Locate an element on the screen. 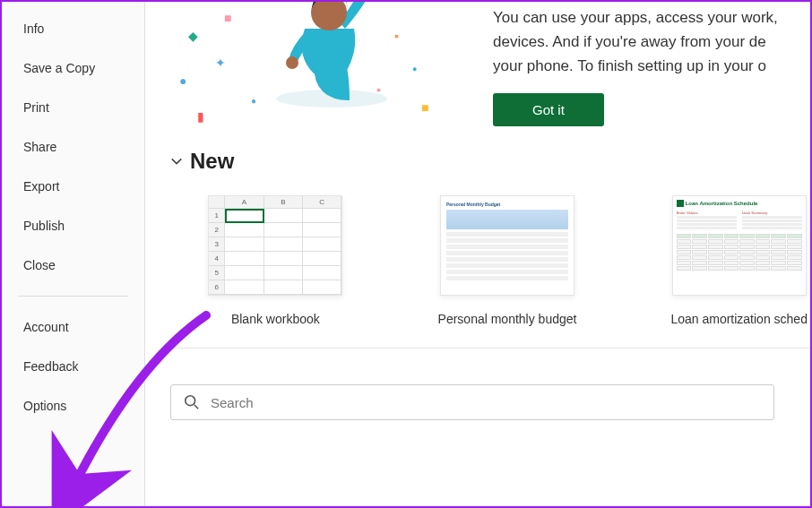  got-it-button: Got it is located at coordinates (549, 109).